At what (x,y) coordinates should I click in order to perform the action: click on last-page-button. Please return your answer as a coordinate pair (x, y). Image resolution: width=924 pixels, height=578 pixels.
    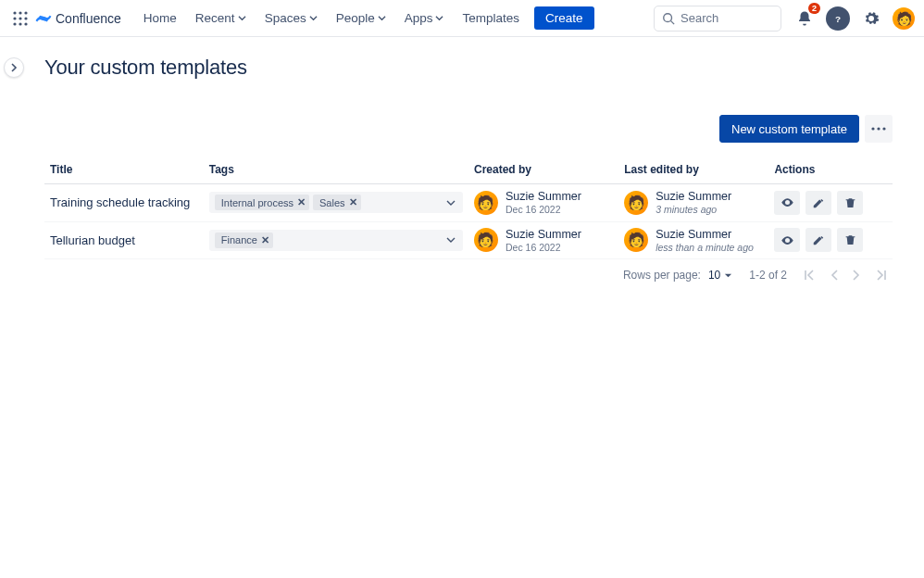
    Looking at the image, I should click on (880, 275).